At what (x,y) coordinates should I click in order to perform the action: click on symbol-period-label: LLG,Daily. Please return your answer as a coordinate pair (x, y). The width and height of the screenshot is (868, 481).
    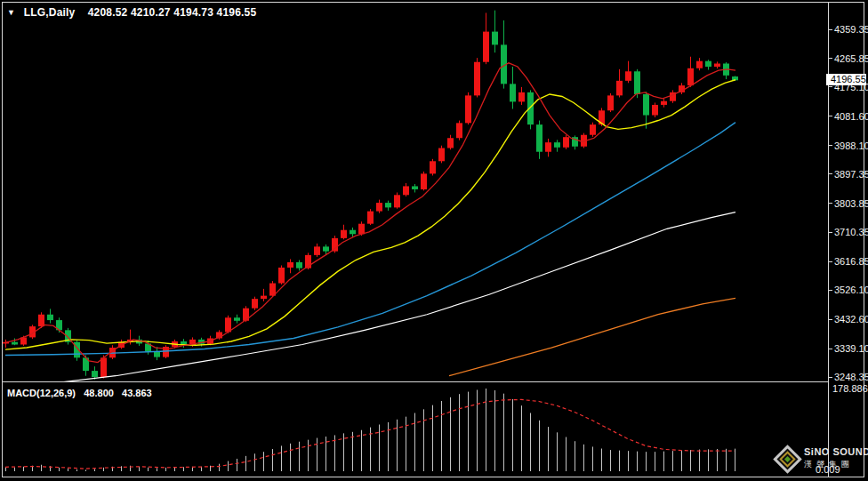
    Looking at the image, I should click on (50, 12).